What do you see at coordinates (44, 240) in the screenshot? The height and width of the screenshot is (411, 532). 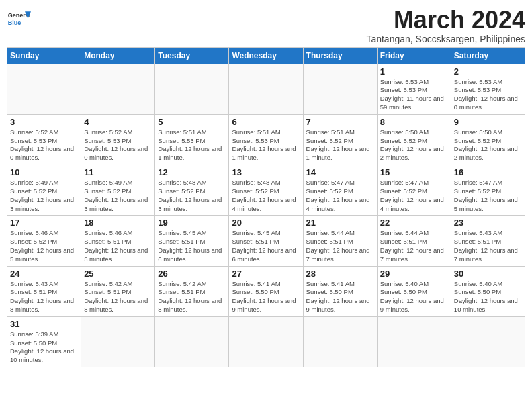 I see `table-row: 17Sunrise: 5:46 AM Sunset: 5:52 PM Dayli…` at bounding box center [44, 240].